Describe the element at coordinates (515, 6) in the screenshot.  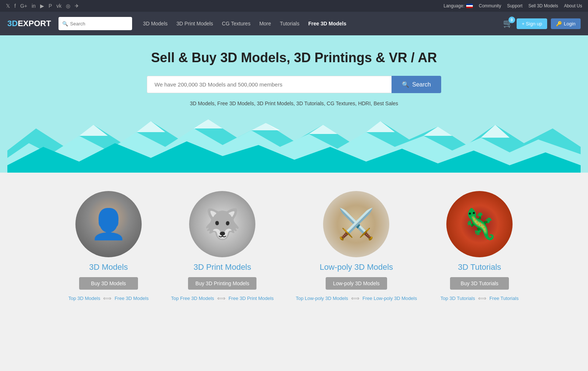
I see `support-link: Support` at that location.